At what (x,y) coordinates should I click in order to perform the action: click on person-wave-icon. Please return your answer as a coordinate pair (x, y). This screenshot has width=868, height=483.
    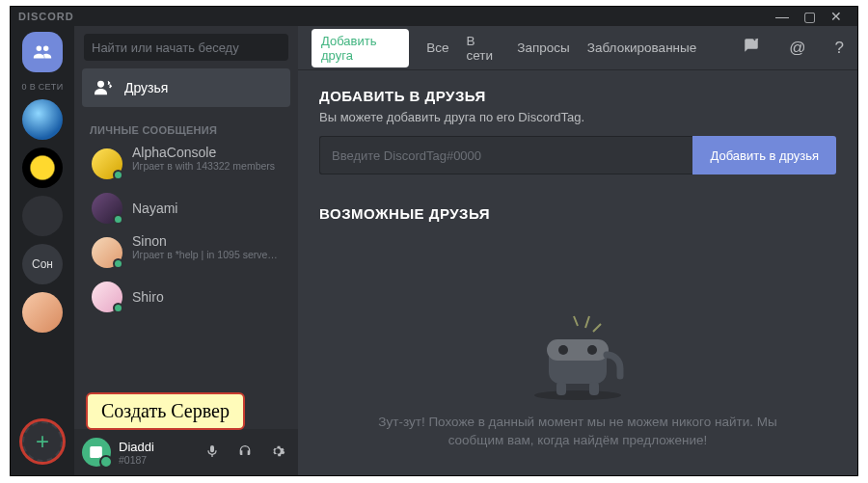
    Looking at the image, I should click on (103, 88).